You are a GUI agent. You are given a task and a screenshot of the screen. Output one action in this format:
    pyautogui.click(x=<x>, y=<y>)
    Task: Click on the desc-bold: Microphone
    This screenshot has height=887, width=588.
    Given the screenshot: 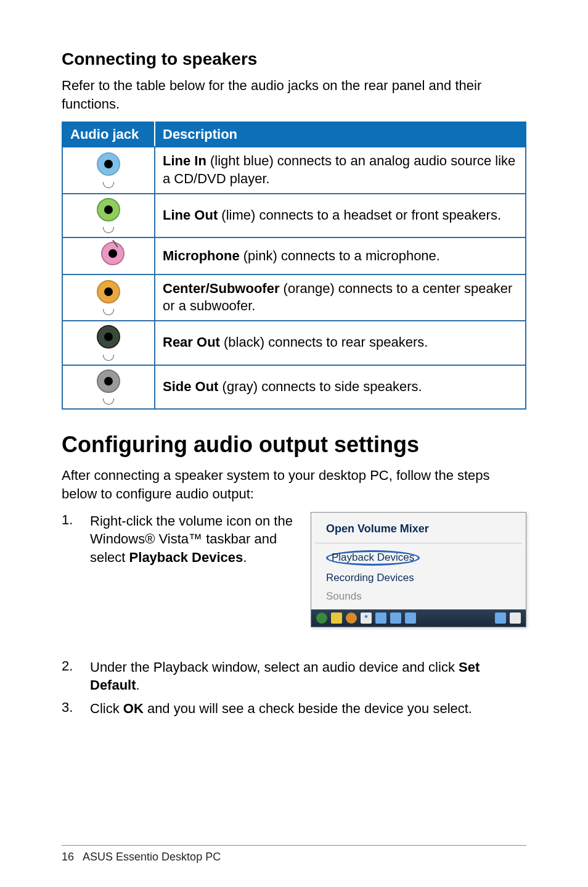 What is the action you would take?
    pyautogui.click(x=201, y=255)
    